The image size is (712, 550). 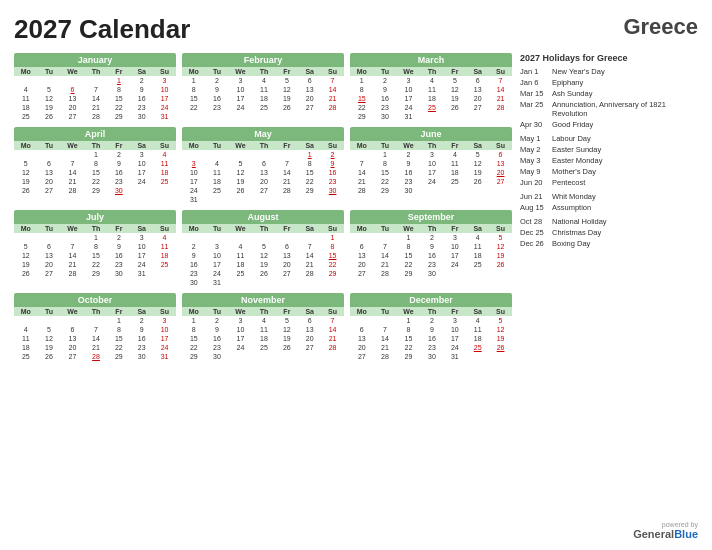 What do you see at coordinates (609, 232) in the screenshot?
I see `holiday-item: Dec 25Christmas Day` at bounding box center [609, 232].